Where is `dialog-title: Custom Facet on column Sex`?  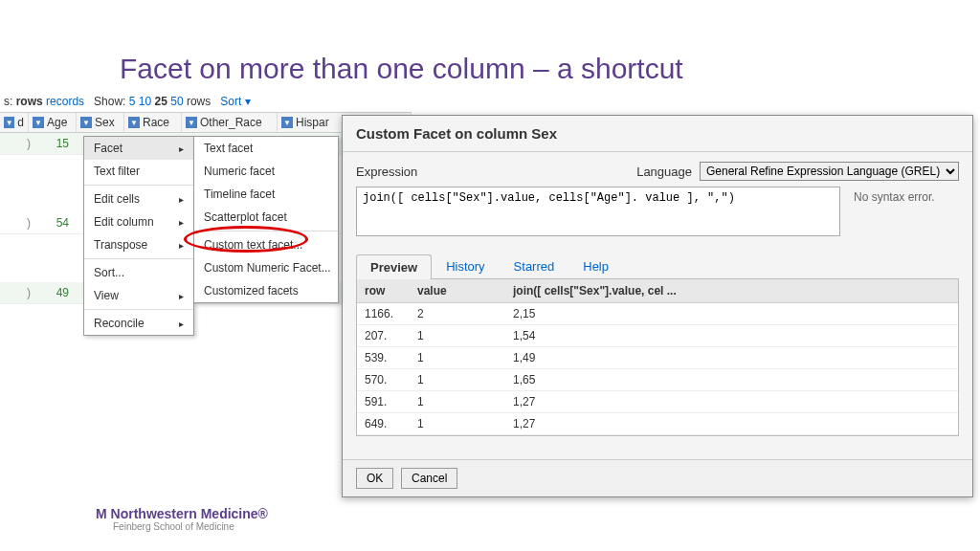
dialog-title: Custom Facet on column Sex is located at coordinates (657, 134).